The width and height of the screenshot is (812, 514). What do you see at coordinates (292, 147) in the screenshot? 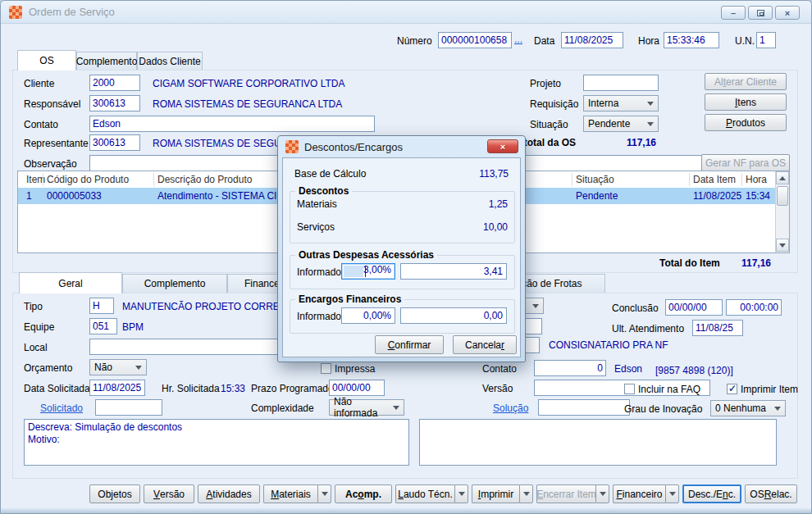
I see `cigam-app-icon` at bounding box center [292, 147].